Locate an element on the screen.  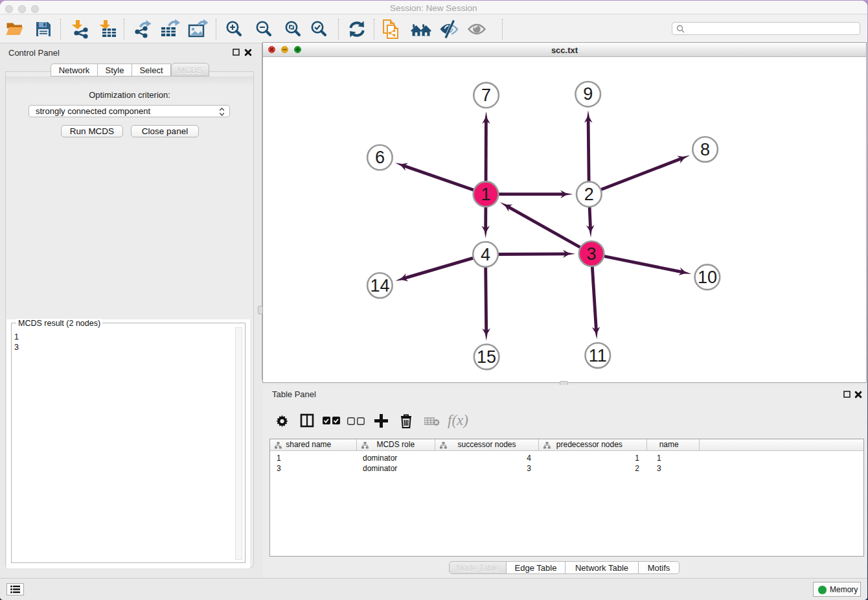
svg-text: 11 is located at coordinates (598, 356).